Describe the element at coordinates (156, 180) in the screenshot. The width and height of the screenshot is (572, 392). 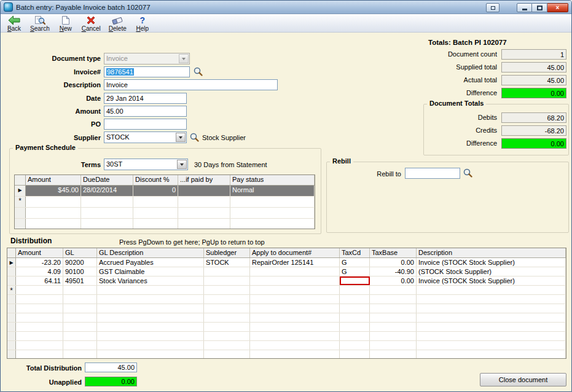
I see `column-header: Discount %` at that location.